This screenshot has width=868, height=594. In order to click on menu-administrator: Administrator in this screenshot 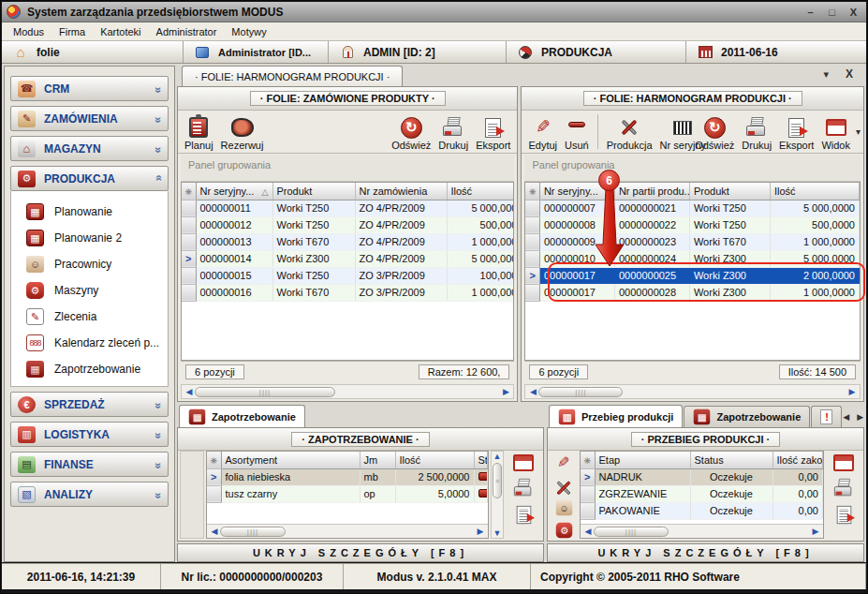, I will do `click(187, 32)`.